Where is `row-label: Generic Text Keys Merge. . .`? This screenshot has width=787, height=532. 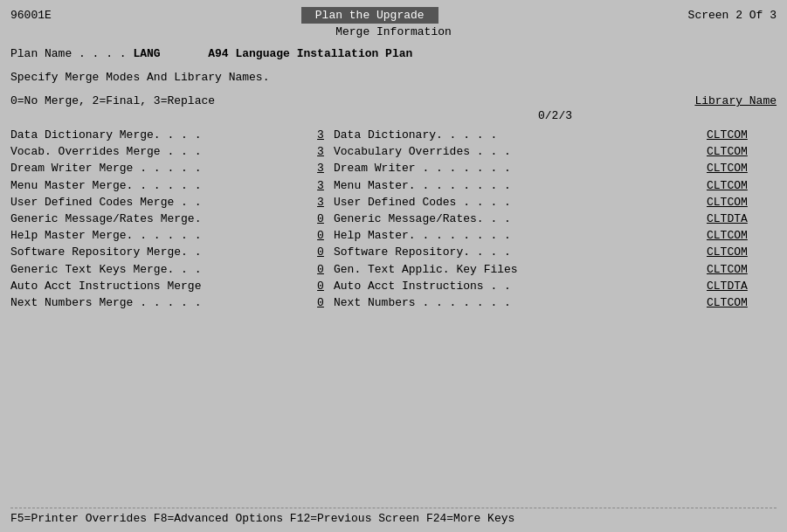 row-label: Generic Text Keys Merge. . . is located at coordinates (159, 270).